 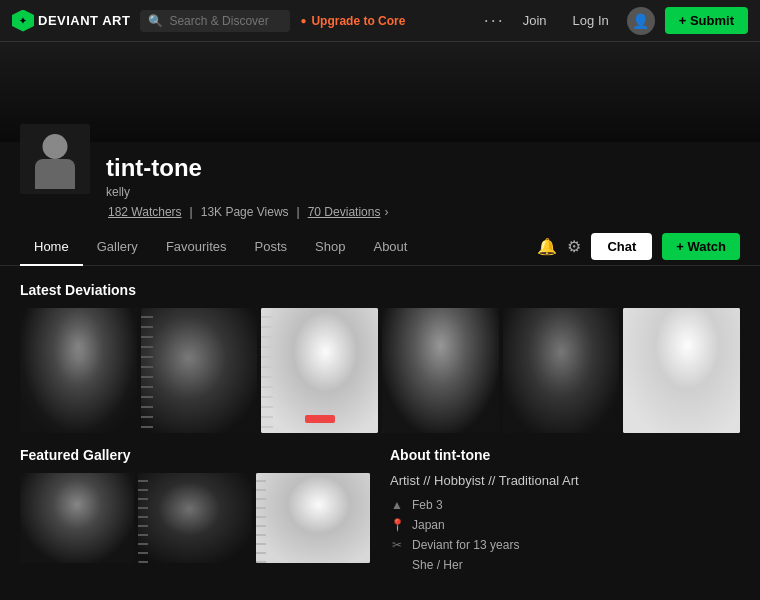 I want to click on about-meta: ▲ Feb 3 📍 Japan ✂ Deviant for 13 years S…, so click(x=565, y=535).